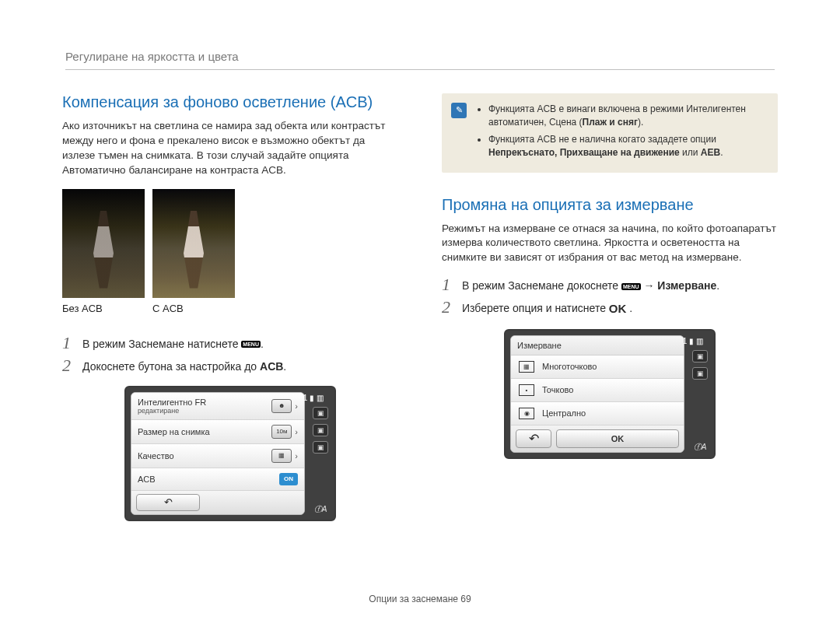  Describe the element at coordinates (320, 454) in the screenshot. I see `camera-side-panel: 1 ▮ ▥ ▣ ▣ ▣ ⓕA` at that location.